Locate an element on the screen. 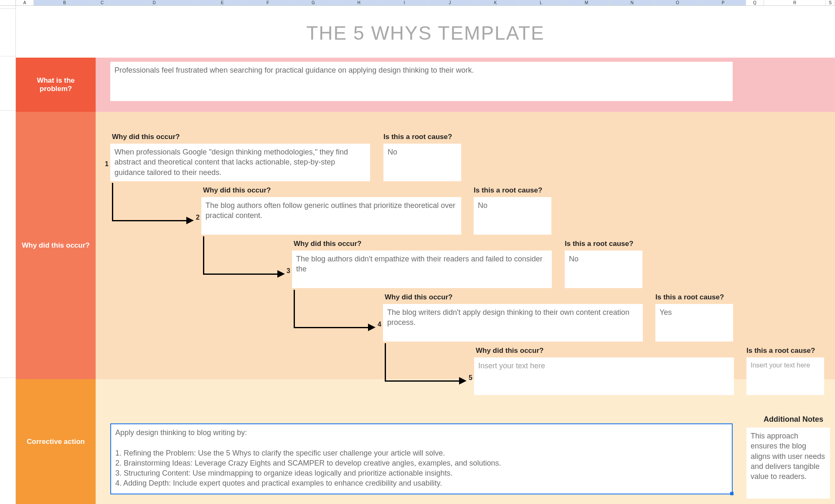 The image size is (835, 504). select-all-corner is located at coordinates (8, 3).